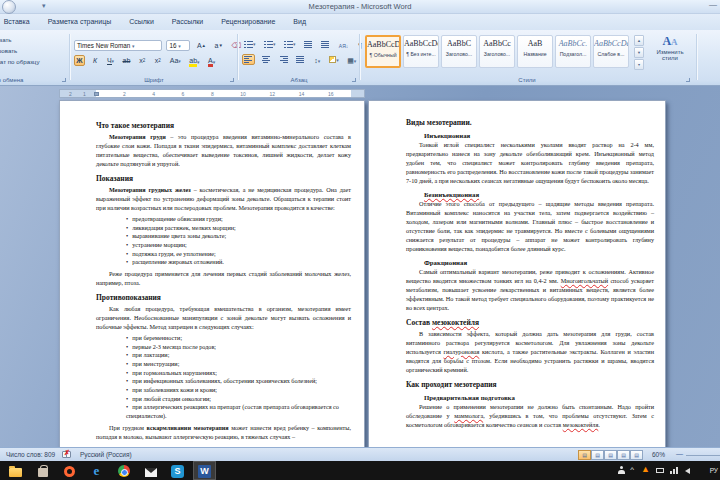 Image resolution: width=720 pixels, height=480 pixels. I want to click on font-color-button: А▾, so click(212, 62).